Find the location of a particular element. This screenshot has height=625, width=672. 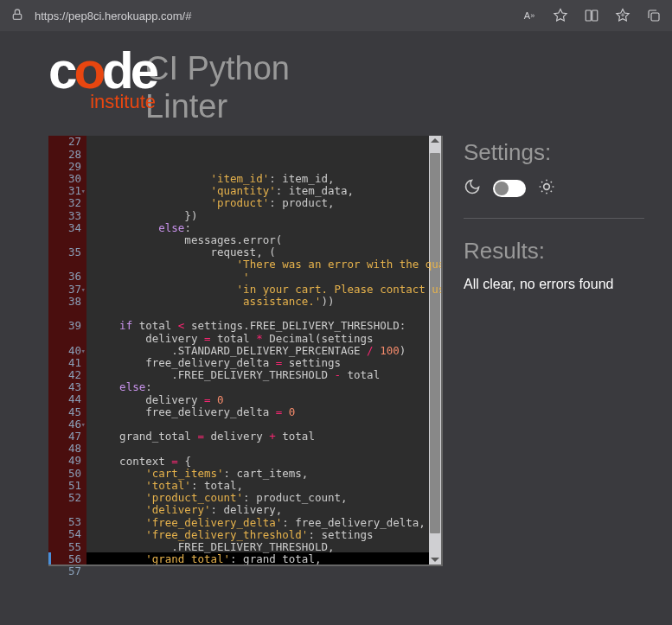

sun-icon is located at coordinates (547, 188).